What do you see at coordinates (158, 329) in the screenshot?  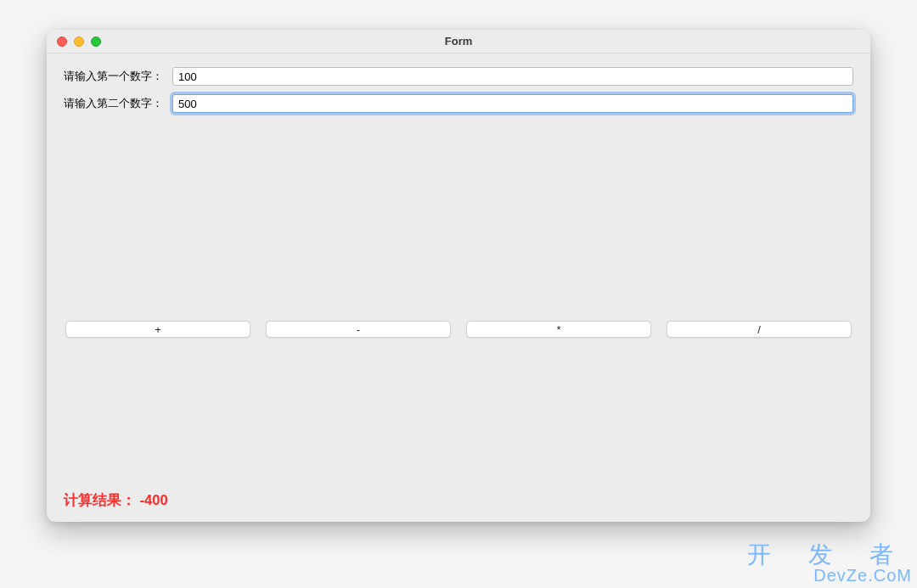 I see `add-button: +` at bounding box center [158, 329].